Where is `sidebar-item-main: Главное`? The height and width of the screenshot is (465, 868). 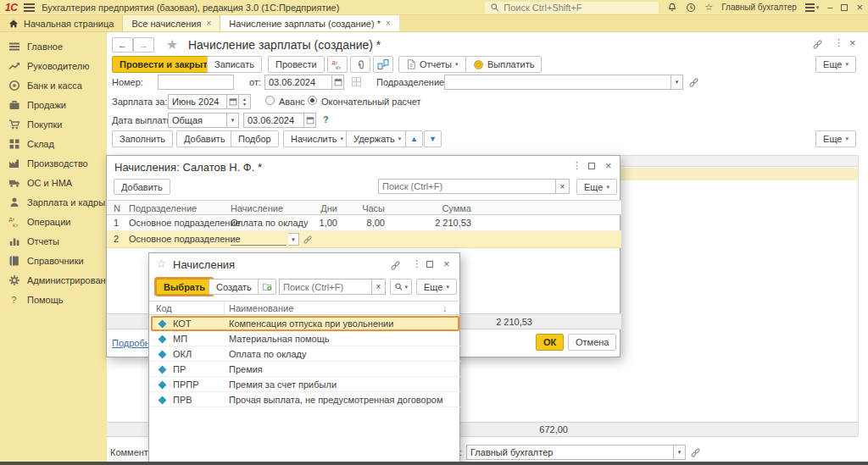 sidebar-item-main: Главное is located at coordinates (53, 46).